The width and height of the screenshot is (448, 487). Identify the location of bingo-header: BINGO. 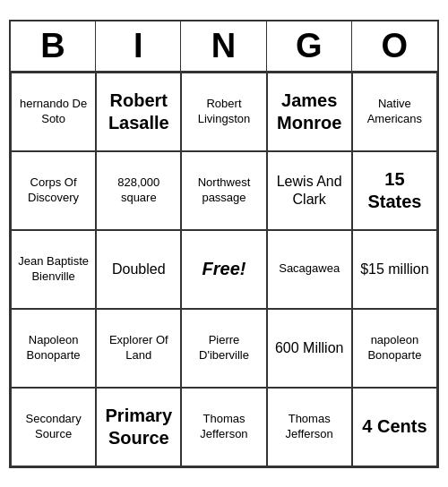
(224, 47).